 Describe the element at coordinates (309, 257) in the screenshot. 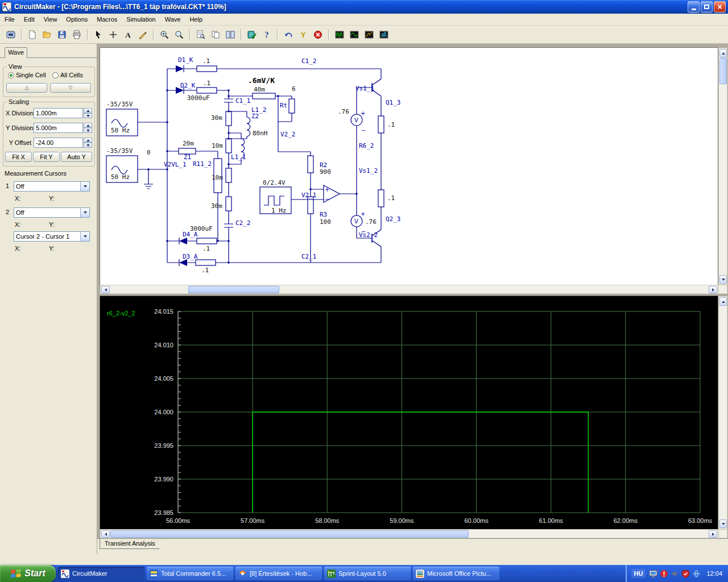

I see `schematic-label: C2_1` at that location.